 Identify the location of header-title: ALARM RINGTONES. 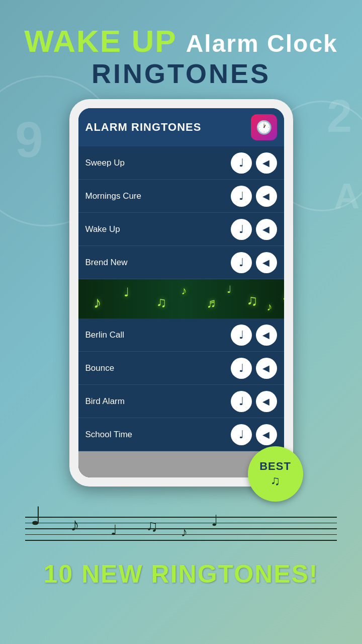
(144, 127).